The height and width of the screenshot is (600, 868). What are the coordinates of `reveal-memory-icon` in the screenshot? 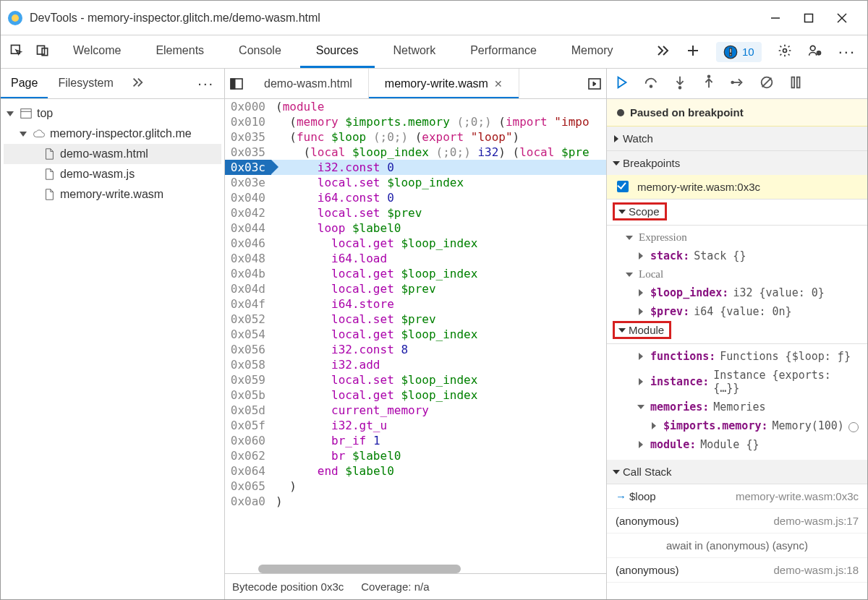 It's located at (854, 427).